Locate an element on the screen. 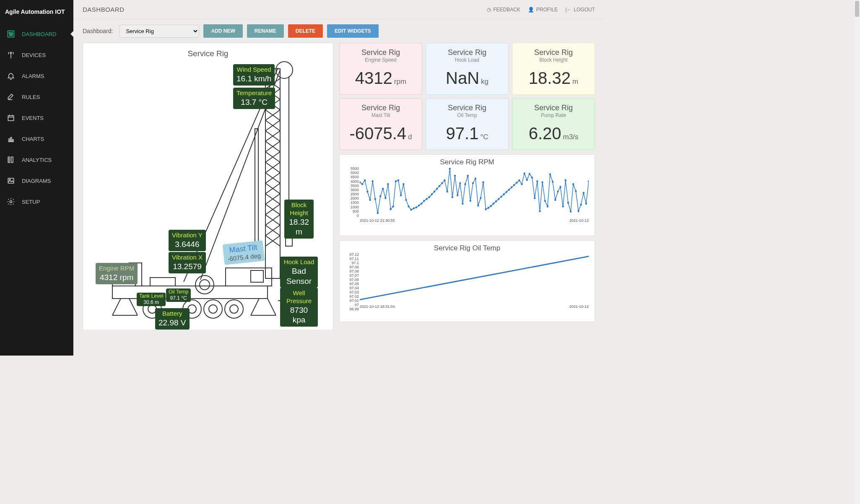 The width and height of the screenshot is (860, 504). sidebar-item-alarms: ALARMS is located at coordinates (37, 76).